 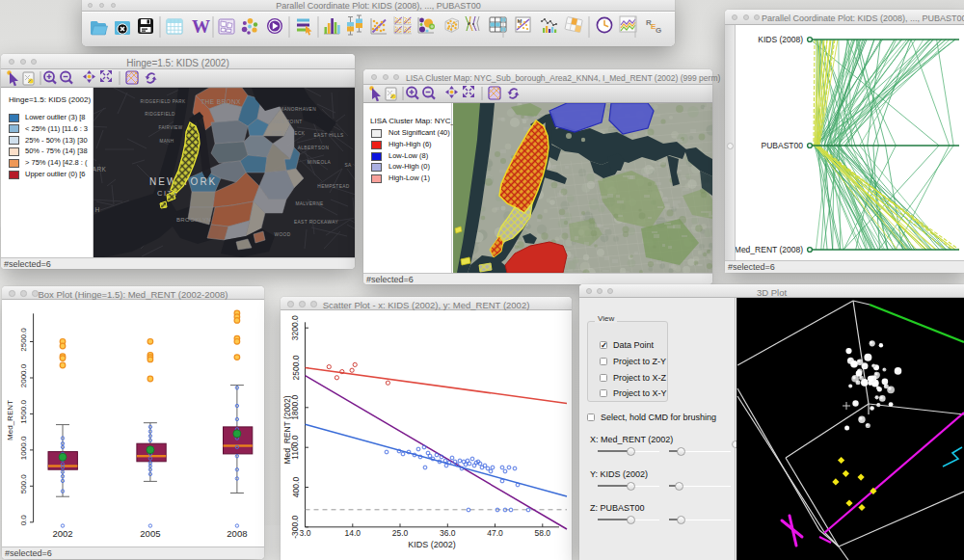 I want to click on svg-text: MANH, so click(x=166, y=141).